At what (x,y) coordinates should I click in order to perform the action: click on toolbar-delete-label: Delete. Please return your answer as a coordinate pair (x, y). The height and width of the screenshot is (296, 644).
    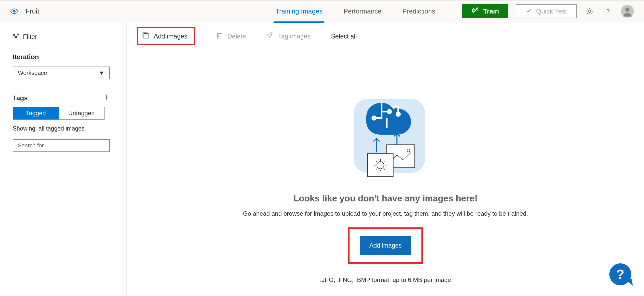
    Looking at the image, I should click on (237, 36).